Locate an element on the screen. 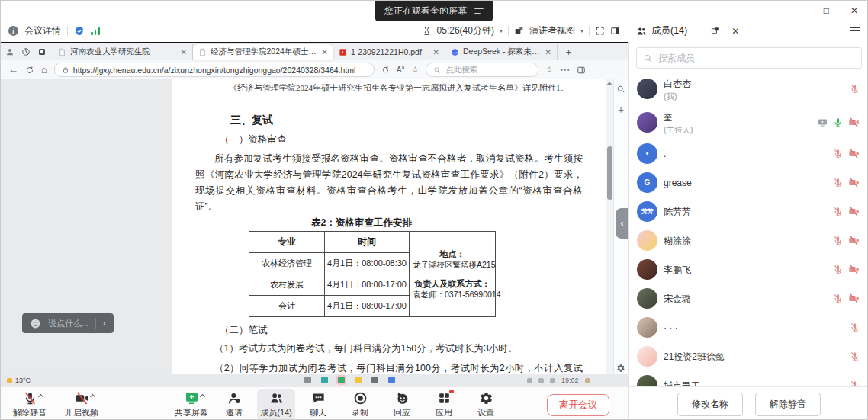  table-caption: 表2：资格审查工作安排 is located at coordinates (362, 223).